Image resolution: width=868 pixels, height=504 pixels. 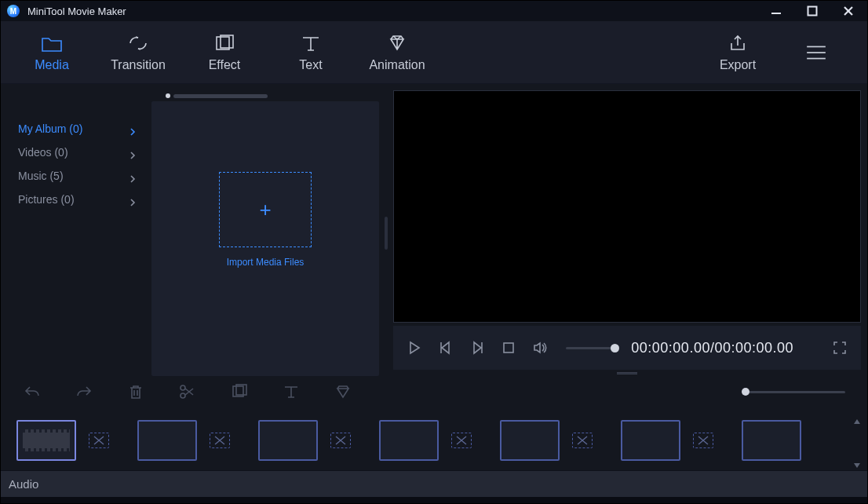 I want to click on volume-slider, so click(x=590, y=349).